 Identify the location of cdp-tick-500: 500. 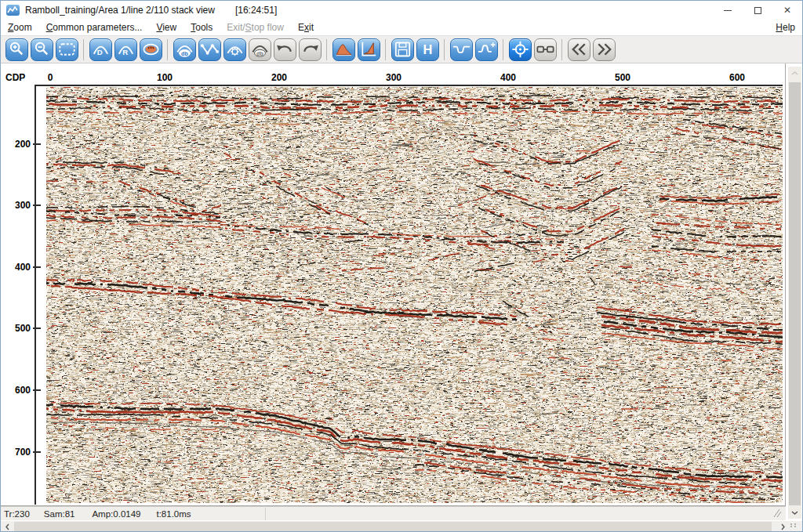
(623, 78).